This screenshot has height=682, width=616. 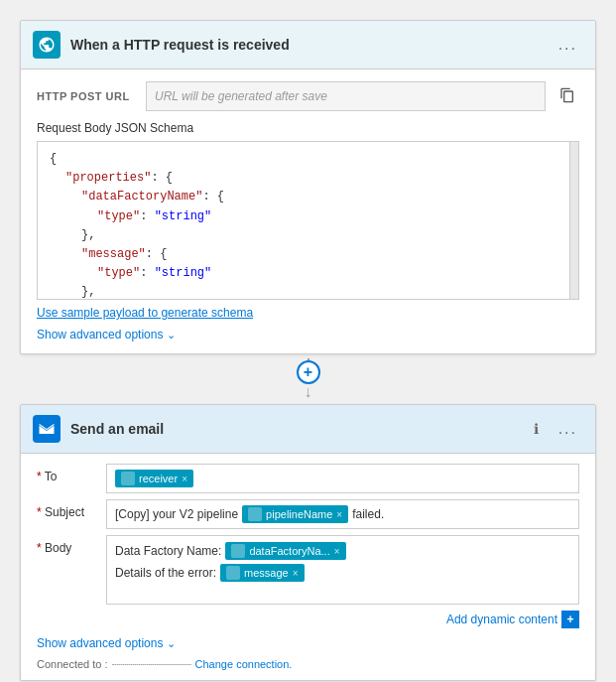 What do you see at coordinates (72, 664) in the screenshot?
I see `connected-to-label: Connected to :` at bounding box center [72, 664].